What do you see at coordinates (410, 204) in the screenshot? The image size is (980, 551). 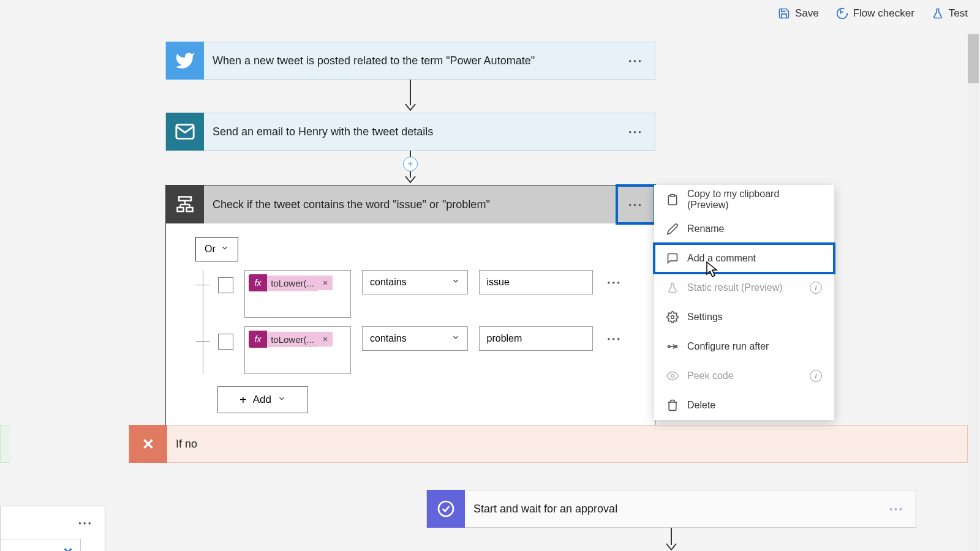 I see `condition-header: Check if the tweet contains the word "is…` at bounding box center [410, 204].